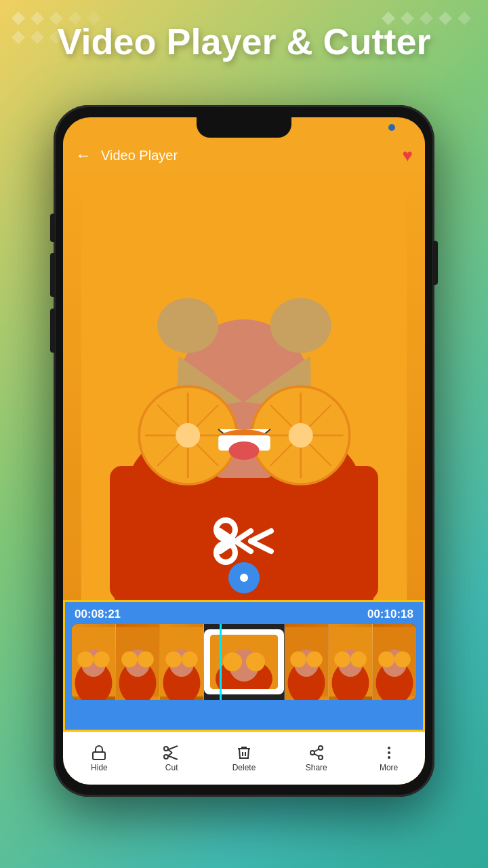 This screenshot has width=488, height=868. Describe the element at coordinates (317, 753) in the screenshot. I see `share-icon` at that location.